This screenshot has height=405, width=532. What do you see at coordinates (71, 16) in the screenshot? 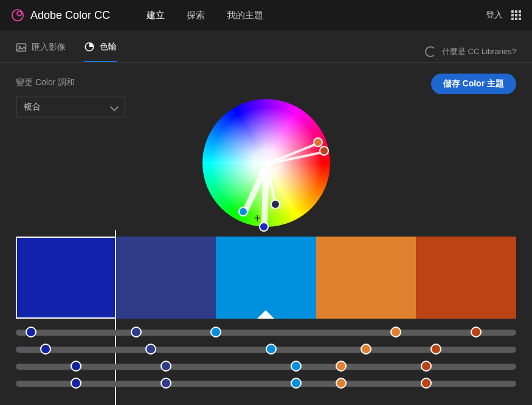
I see `app-title: Adobe Color CC` at bounding box center [71, 16].